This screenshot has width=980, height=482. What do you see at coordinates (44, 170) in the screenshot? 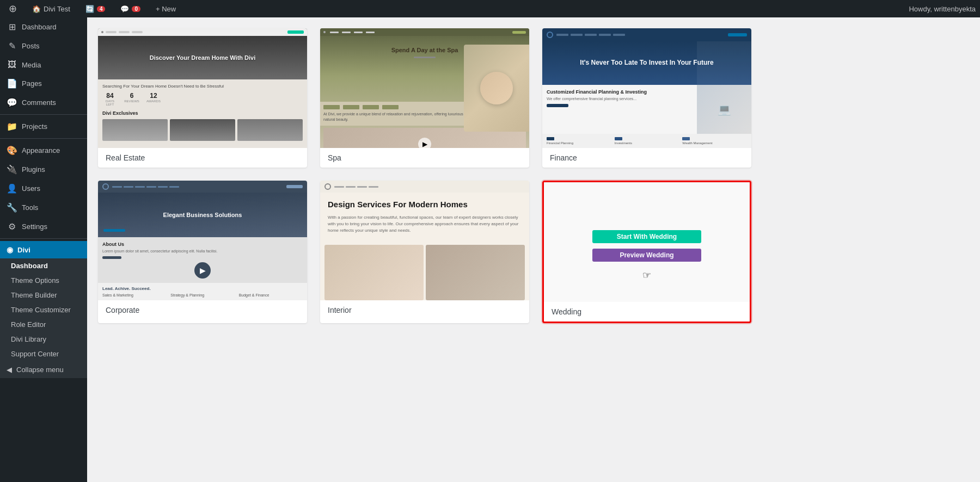
I see `sidebar-item-plugins: 🔌 Plugins` at bounding box center [44, 170].